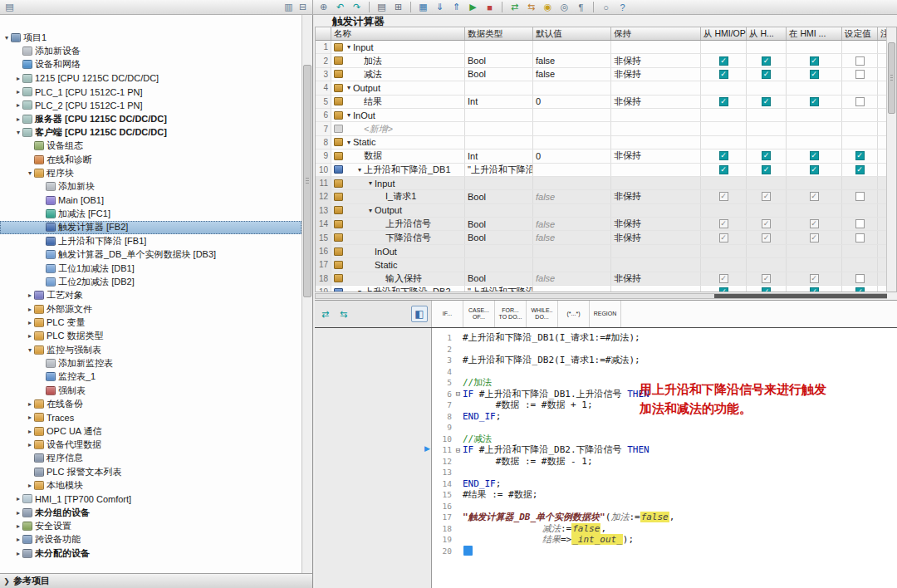 The height and width of the screenshot is (588, 897). What do you see at coordinates (399, 47) in the screenshot?
I see `name-cell: ▾Input` at bounding box center [399, 47].